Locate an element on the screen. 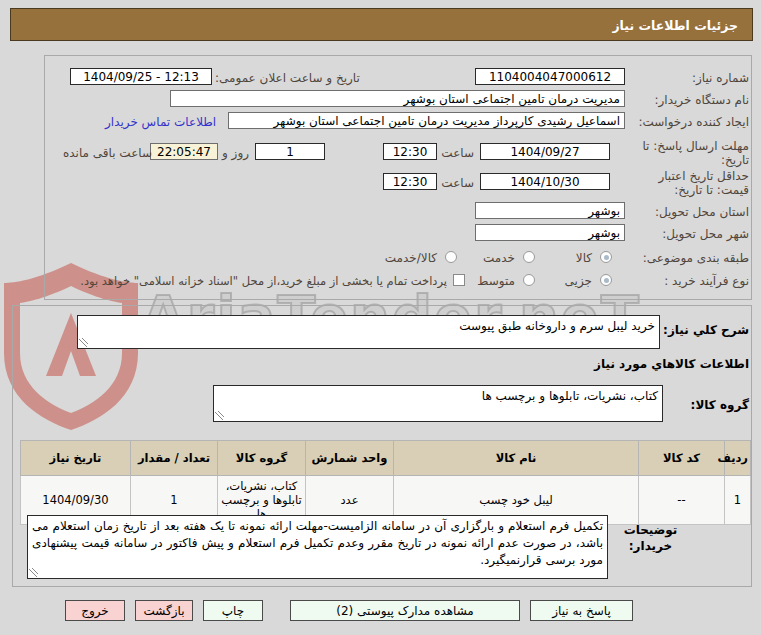  back-button: بازگشت is located at coordinates (164, 610).